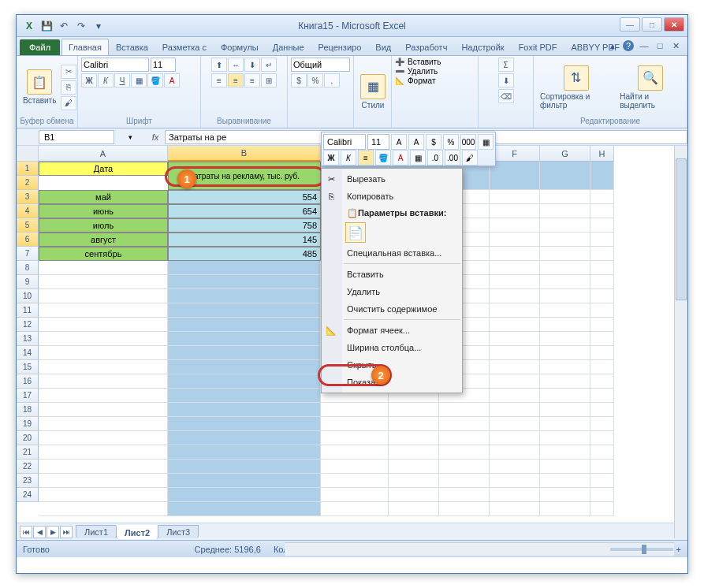 This screenshot has width=704, height=588. Describe the element at coordinates (131, 137) in the screenshot. I see `chevron-down-icon: ▾` at that location.